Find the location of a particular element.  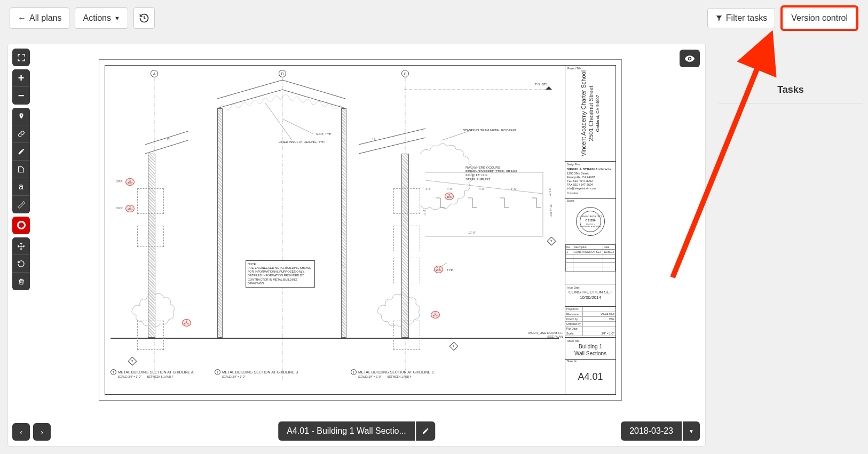

all-plans-button: ← All plans is located at coordinates (40, 18).